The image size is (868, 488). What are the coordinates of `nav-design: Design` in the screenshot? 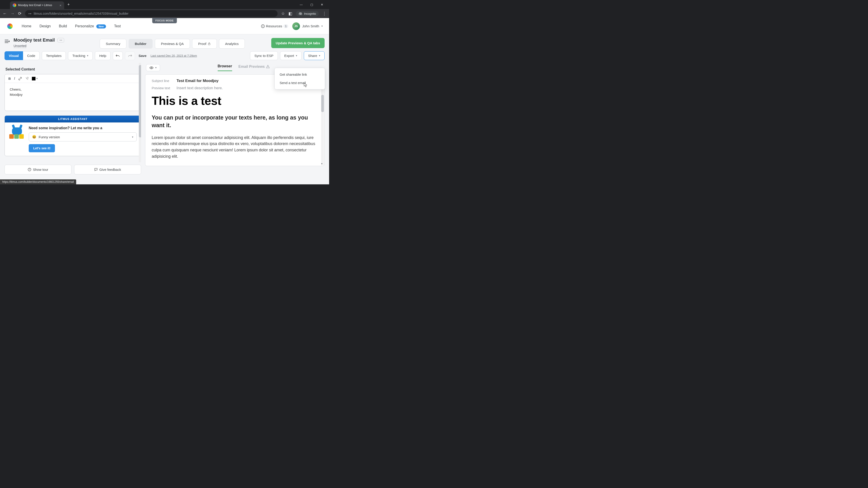 It's located at (45, 26).